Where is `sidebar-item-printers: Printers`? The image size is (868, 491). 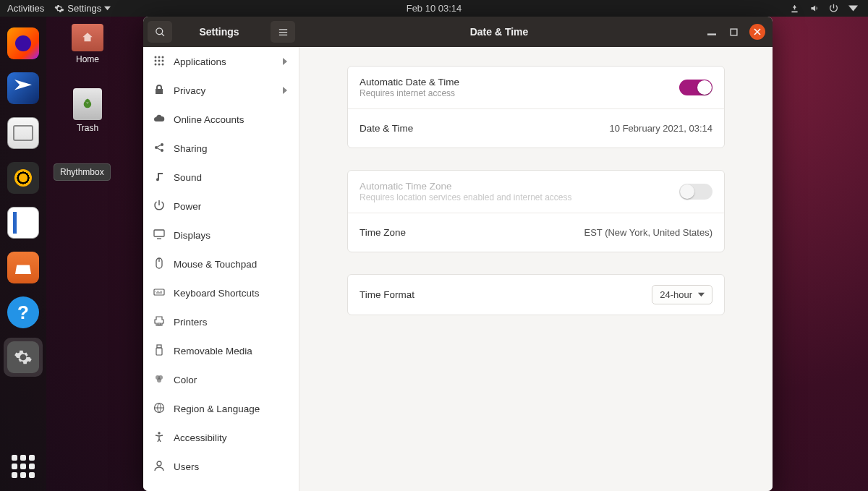
sidebar-item-printers: Printers is located at coordinates (221, 322).